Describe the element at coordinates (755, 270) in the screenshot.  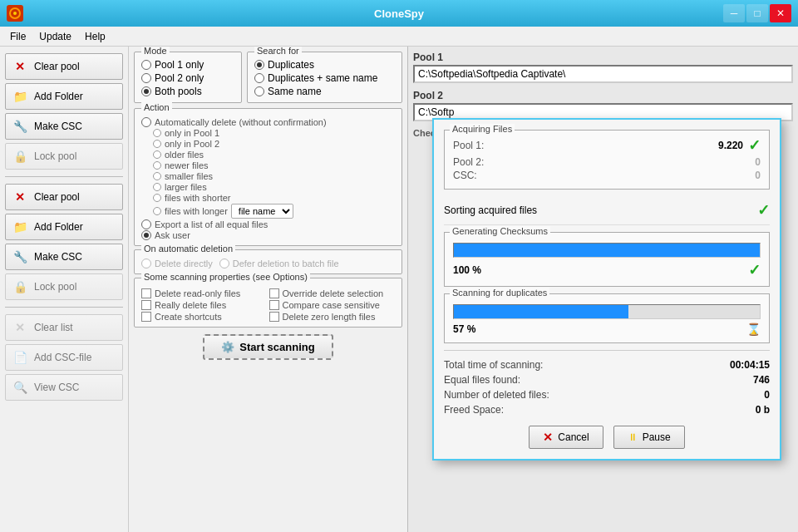
I see `generating-checkmark: ✓` at that location.